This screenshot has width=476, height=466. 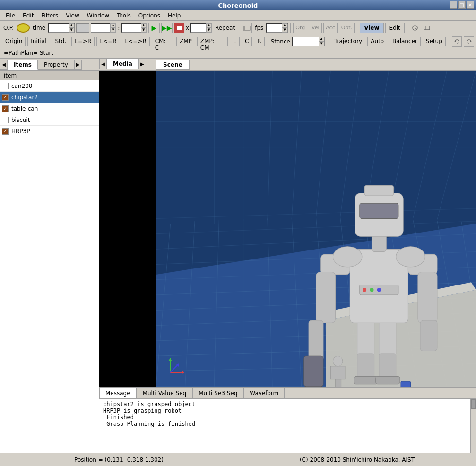 What do you see at coordinates (300, 28) in the screenshot?
I see `org-button: Org` at bounding box center [300, 28].